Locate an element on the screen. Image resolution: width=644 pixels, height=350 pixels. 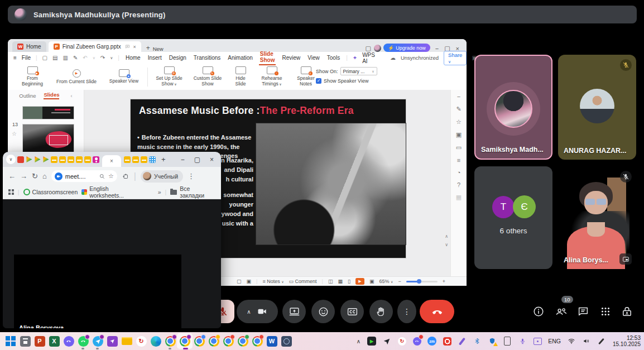
new-tab-plus-icon: + is located at coordinates (148, 48).